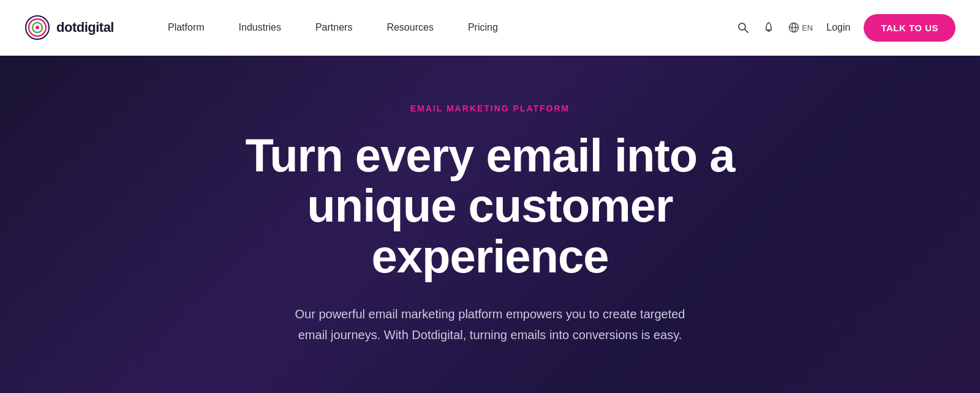 The width and height of the screenshot is (980, 393). What do you see at coordinates (490, 108) in the screenshot?
I see `hero-eyebrow: EMAIL MARKETING PLATFORM` at bounding box center [490, 108].